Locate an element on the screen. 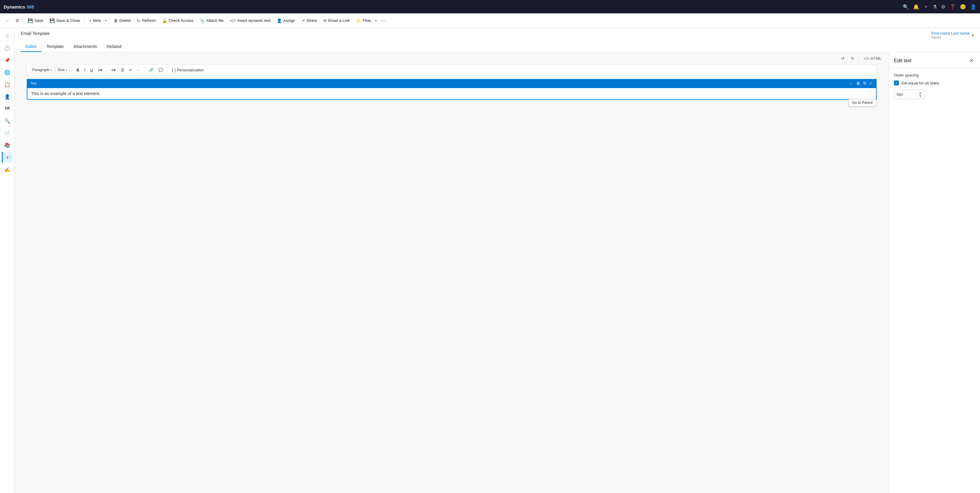  italic-button: I is located at coordinates (85, 70).